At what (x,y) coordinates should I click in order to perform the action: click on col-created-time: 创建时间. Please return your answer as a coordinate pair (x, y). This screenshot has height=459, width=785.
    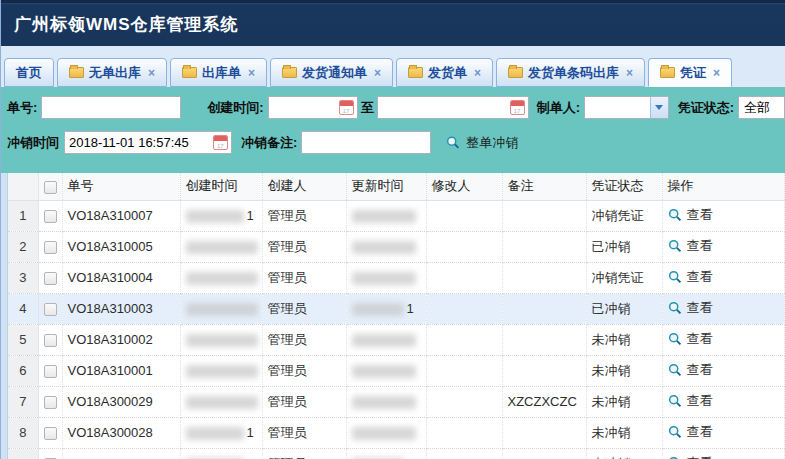
    Looking at the image, I should click on (221, 186).